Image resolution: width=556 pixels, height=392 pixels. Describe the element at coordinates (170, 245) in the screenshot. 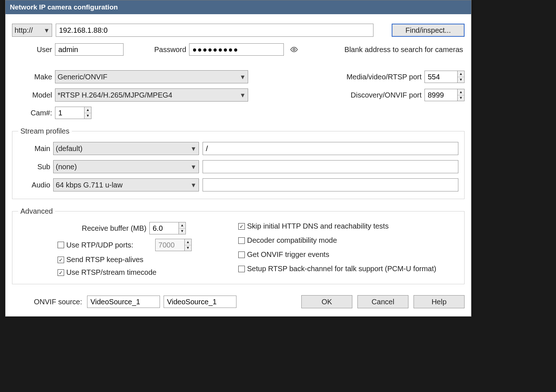

I see `rtp-udp-input` at that location.